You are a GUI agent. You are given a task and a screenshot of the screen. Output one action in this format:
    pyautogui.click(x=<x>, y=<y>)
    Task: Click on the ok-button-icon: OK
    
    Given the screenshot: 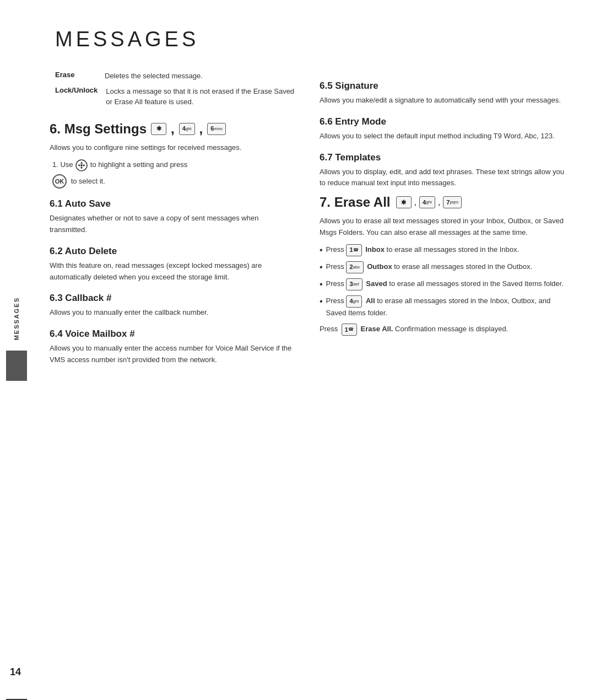 What is the action you would take?
    pyautogui.click(x=60, y=181)
    